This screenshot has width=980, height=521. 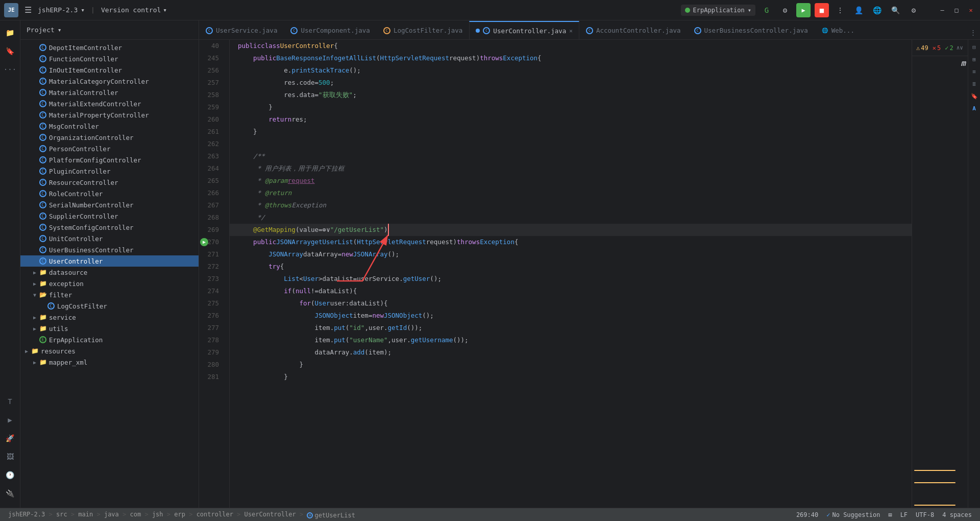 What do you see at coordinates (633, 30) in the screenshot?
I see `tab-AccountController: C AccountController.java` at bounding box center [633, 30].